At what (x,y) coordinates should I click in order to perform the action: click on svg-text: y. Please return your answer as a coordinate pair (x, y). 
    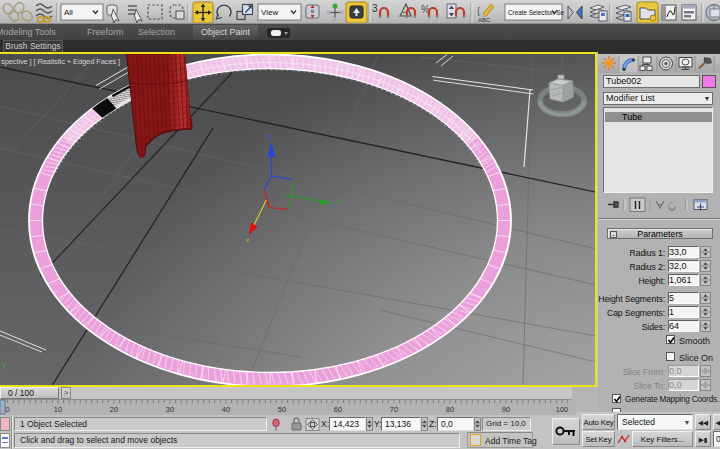
    Looking at the image, I should click on (4, 364).